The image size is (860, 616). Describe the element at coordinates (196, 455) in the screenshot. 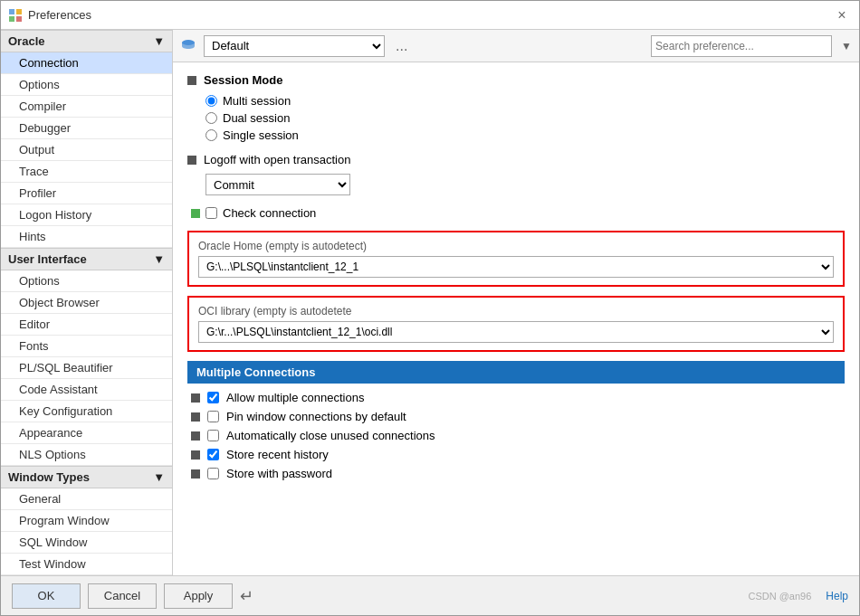

I see `store-history-indicator` at that location.